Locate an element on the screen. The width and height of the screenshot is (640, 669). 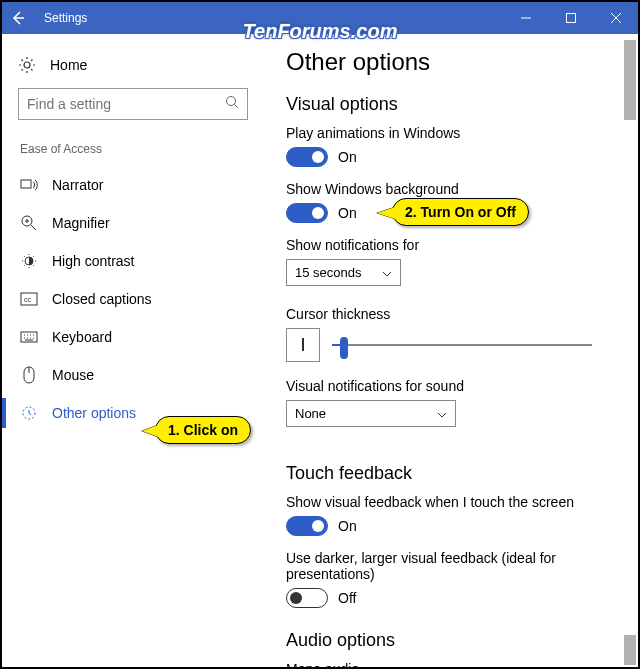
cc-icon: cc is located at coordinates (29, 299).